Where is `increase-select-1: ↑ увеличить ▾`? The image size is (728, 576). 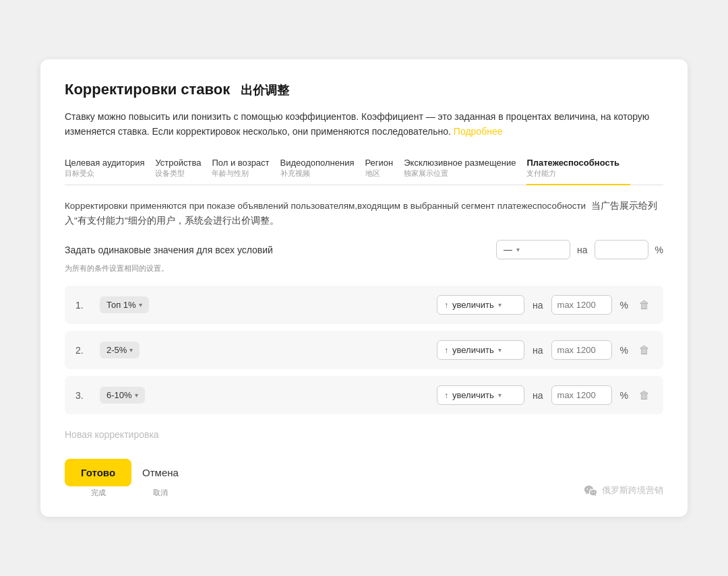 increase-select-1: ↑ увеличить ▾ is located at coordinates (481, 305).